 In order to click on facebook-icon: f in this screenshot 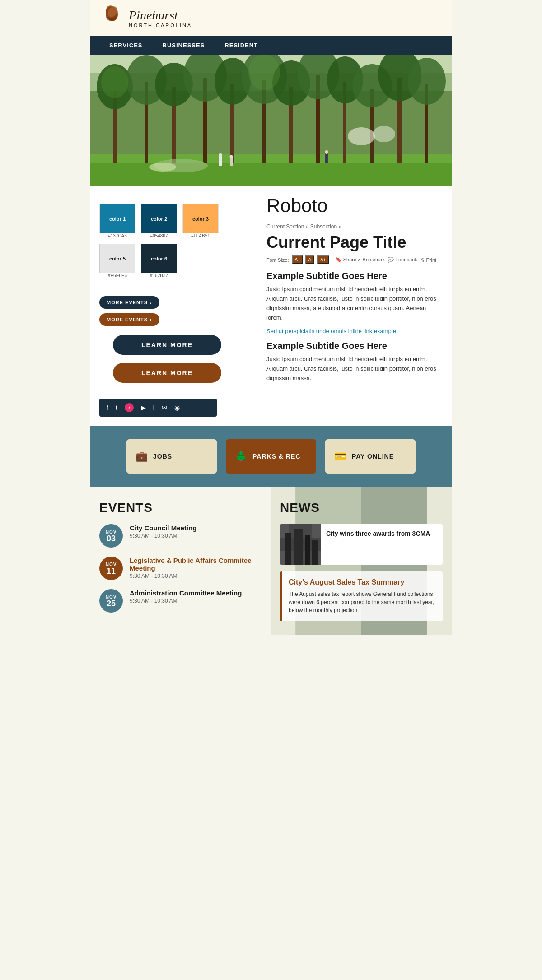, I will do `click(107, 408)`.